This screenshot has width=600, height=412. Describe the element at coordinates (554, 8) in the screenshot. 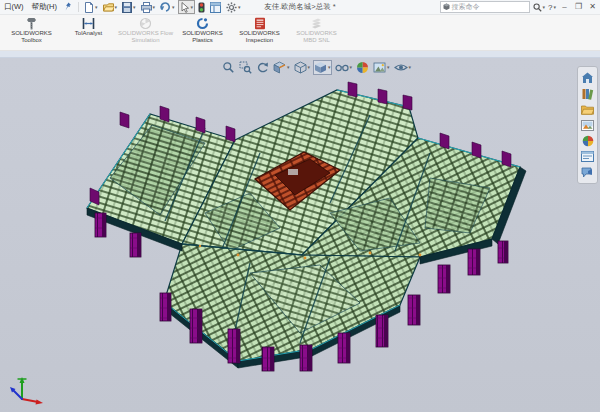

I see `help-caret: ▾` at that location.